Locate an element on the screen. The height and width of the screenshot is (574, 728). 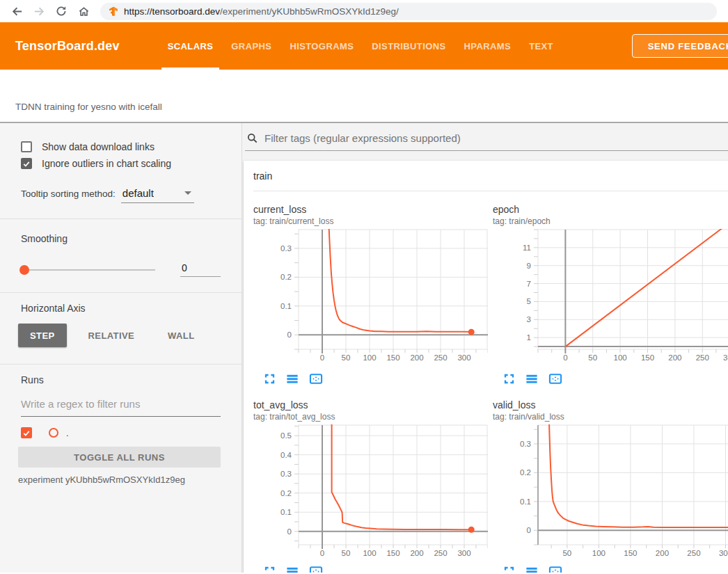
svg-text: 0.5 is located at coordinates (286, 436).